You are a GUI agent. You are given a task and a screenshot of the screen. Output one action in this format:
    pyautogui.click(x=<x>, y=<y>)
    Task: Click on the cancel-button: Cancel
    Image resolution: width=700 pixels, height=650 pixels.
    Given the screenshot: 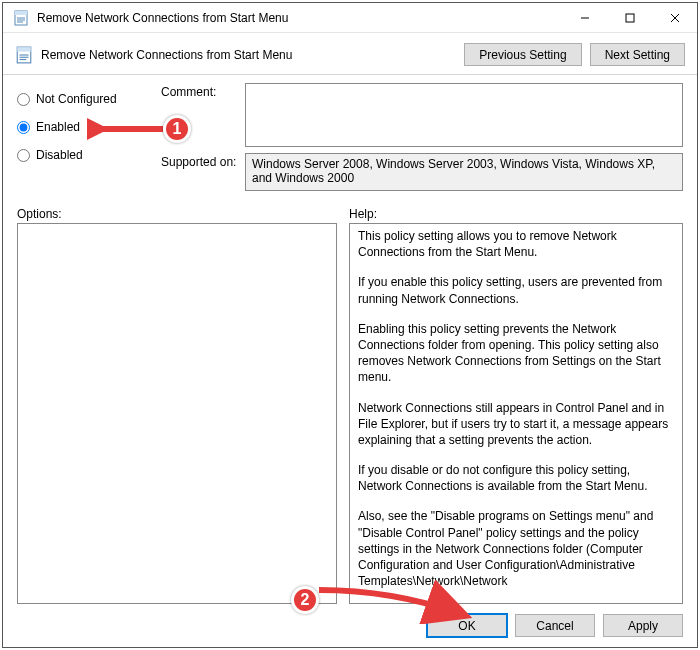 What is the action you would take?
    pyautogui.click(x=555, y=626)
    